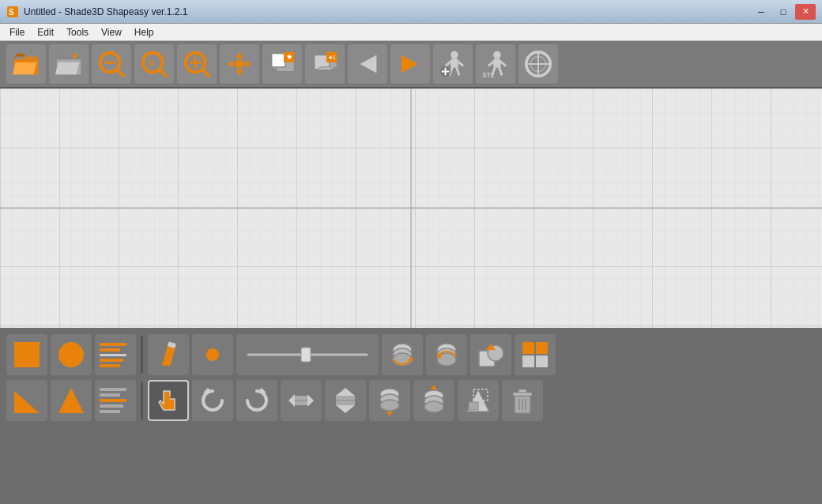  Describe the element at coordinates (154, 64) in the screenshot. I see `zoom-reset-button: 0` at that location.